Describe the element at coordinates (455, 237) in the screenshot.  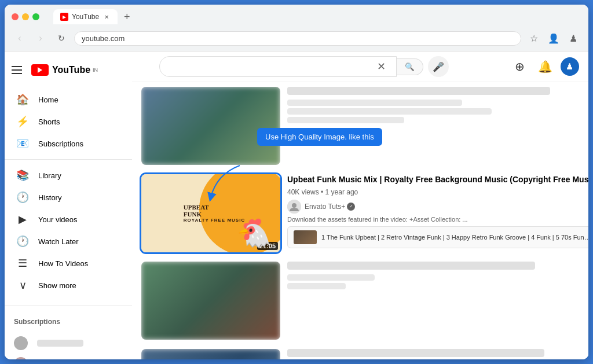
I see `chapters-text: 1 The Funk Upbeat | 2 Retro Vintage Funk…` at that location.